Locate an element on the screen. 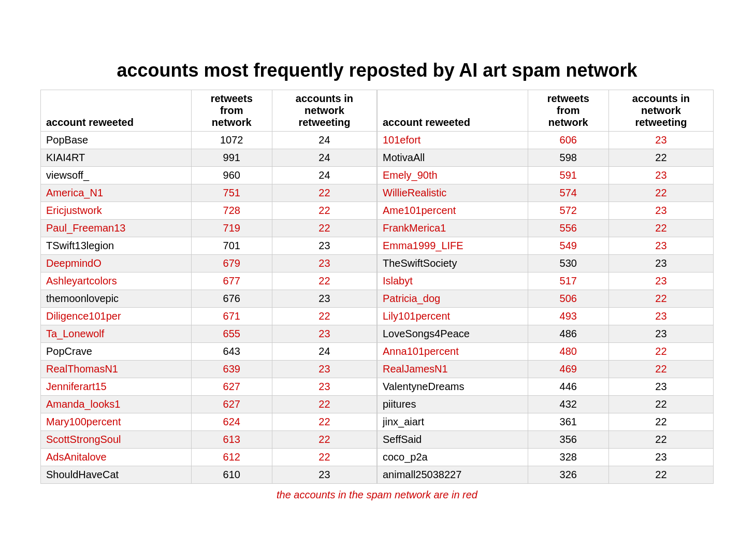  account-name: America_N1 is located at coordinates (116, 193).